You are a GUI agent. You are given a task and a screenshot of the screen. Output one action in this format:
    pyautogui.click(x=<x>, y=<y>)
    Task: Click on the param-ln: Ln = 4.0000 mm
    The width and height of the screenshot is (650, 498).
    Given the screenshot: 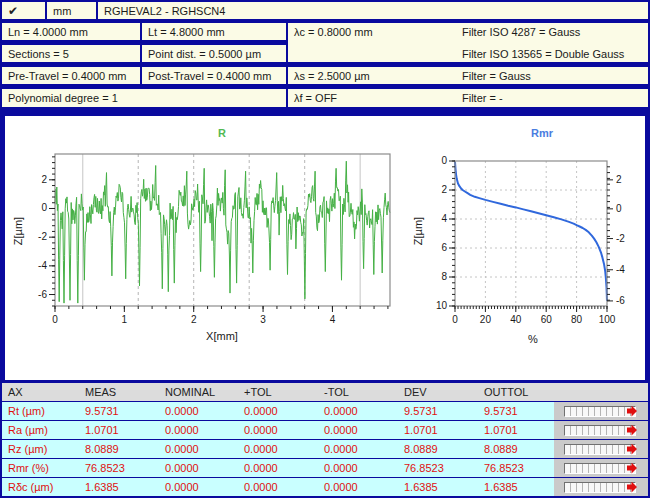 What is the action you would take?
    pyautogui.click(x=71, y=32)
    